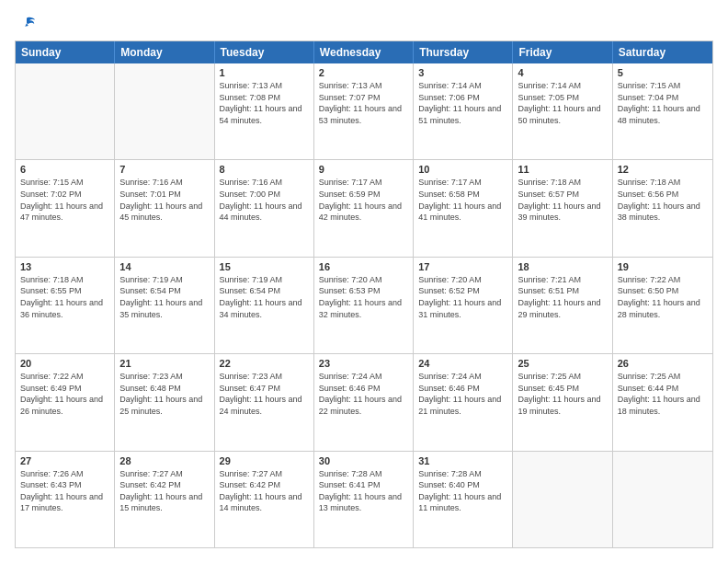 The height and width of the screenshot is (563, 728). What do you see at coordinates (563, 297) in the screenshot?
I see `day-info: Sunrise: 7:21 AM Sunset: 6:51 PM Dayligh…` at bounding box center [563, 297].